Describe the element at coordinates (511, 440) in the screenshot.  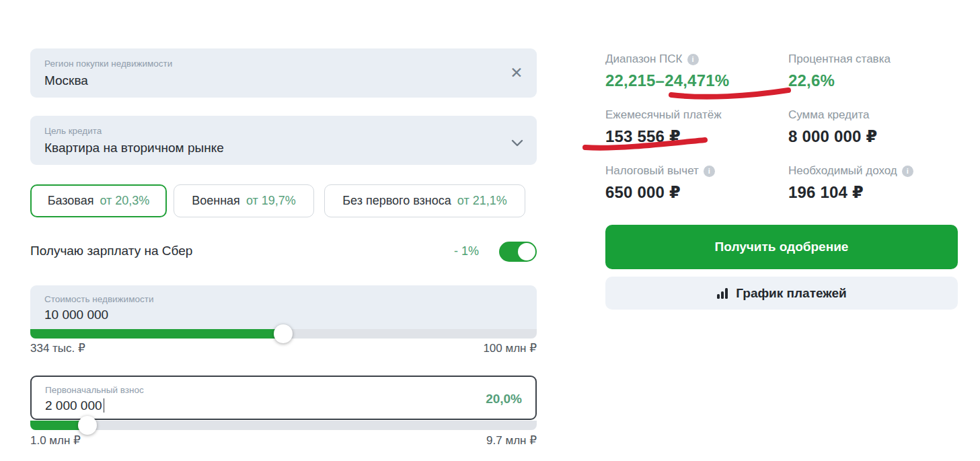
I see `down-payment-max-label: 9.7 млн ₽` at that location.